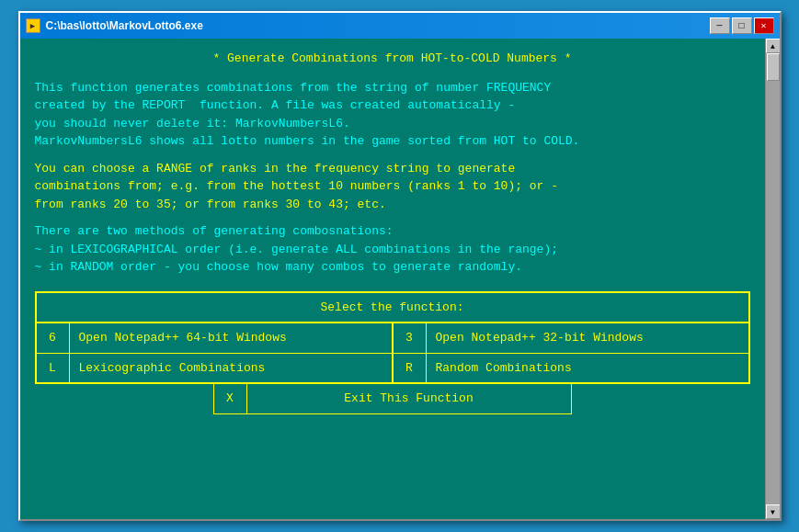 This screenshot has height=532, width=799. I want to click on close-button: ✕, so click(764, 26).